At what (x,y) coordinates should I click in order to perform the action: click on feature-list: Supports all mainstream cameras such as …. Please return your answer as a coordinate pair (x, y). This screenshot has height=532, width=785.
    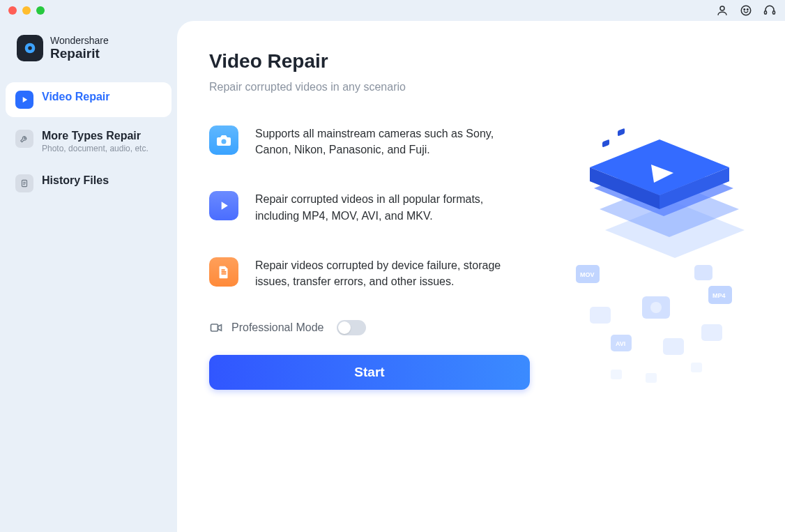
    Looking at the image, I should click on (369, 208).